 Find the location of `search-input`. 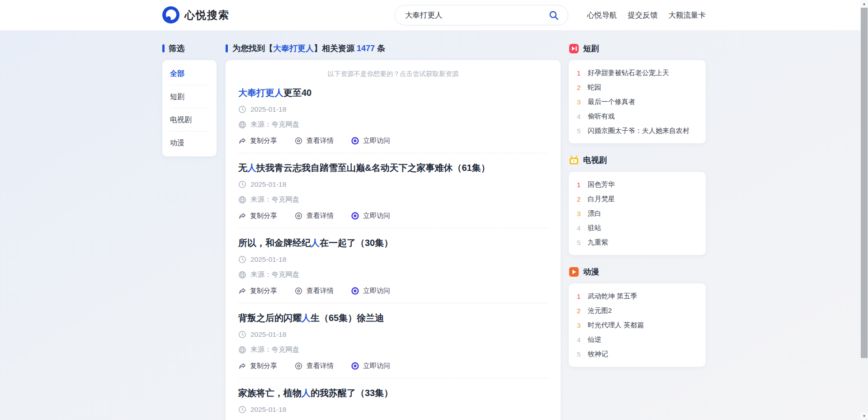

search-input is located at coordinates (476, 15).